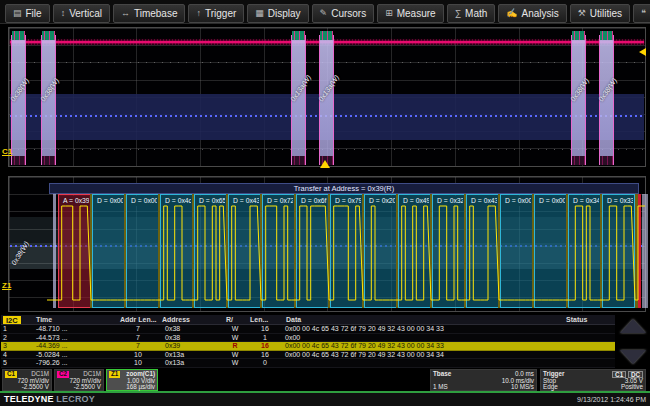  What do you see at coordinates (138, 355) in the screenshot?
I see `table-cell: 10` at bounding box center [138, 355].